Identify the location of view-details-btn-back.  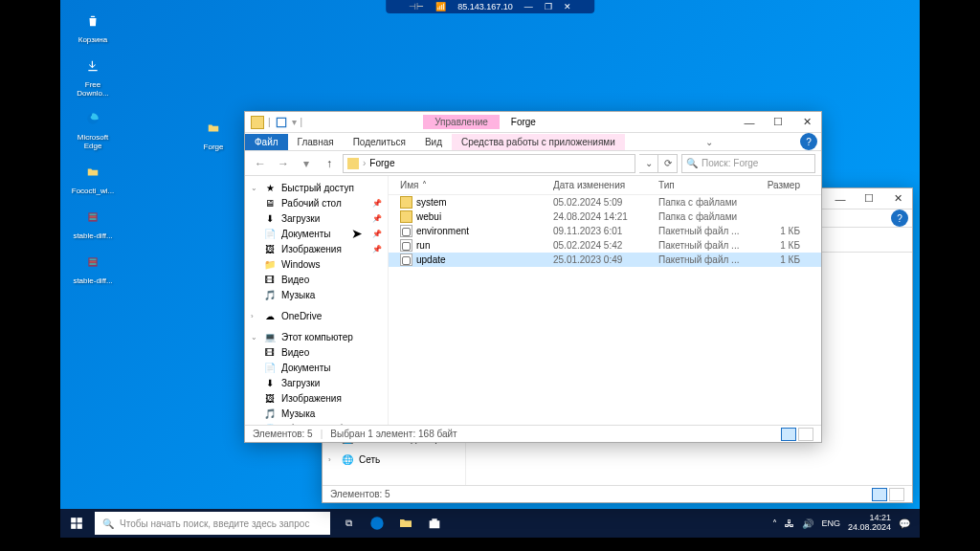
(880, 495).